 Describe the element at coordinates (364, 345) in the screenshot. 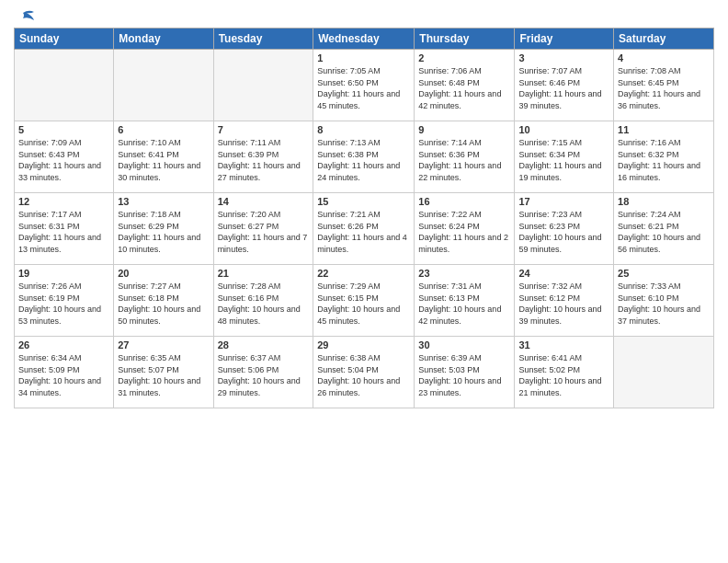

I see `day-number: 29` at that location.